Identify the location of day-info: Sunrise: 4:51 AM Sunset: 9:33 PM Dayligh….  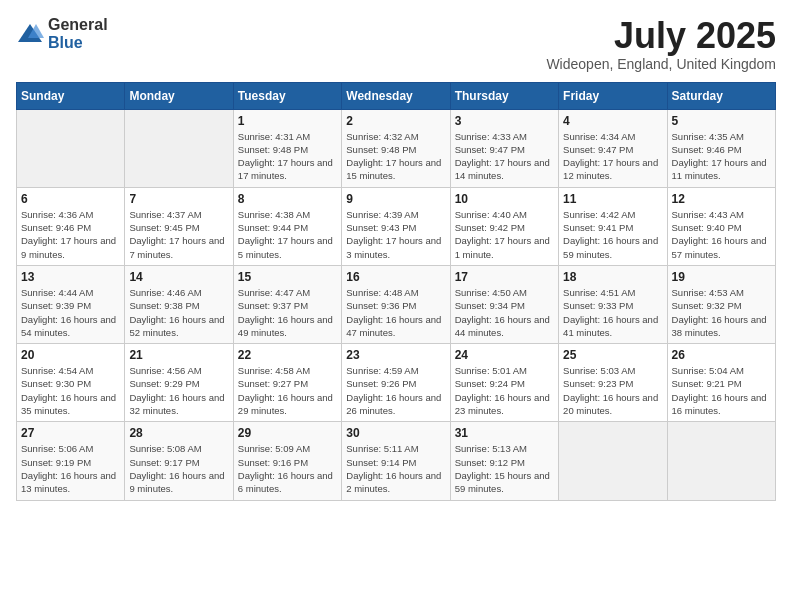
(612, 312).